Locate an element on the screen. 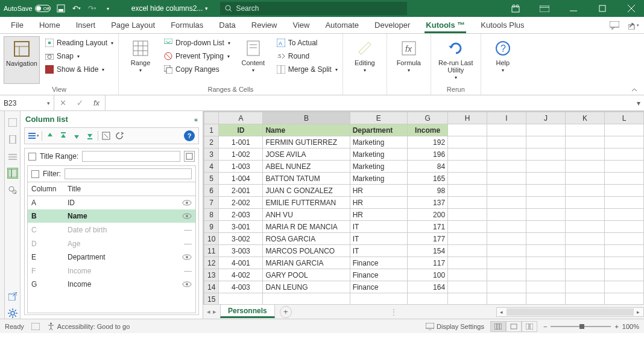  cell-A11: 3-003 is located at coordinates (241, 251).